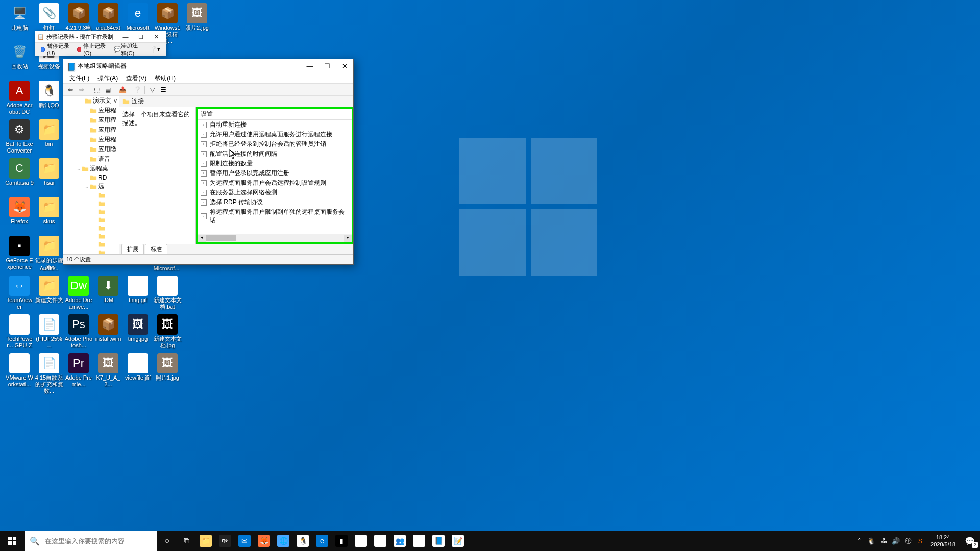 The width and height of the screenshot is (980, 551). I want to click on scroll-left-arrow: ◂, so click(202, 238).